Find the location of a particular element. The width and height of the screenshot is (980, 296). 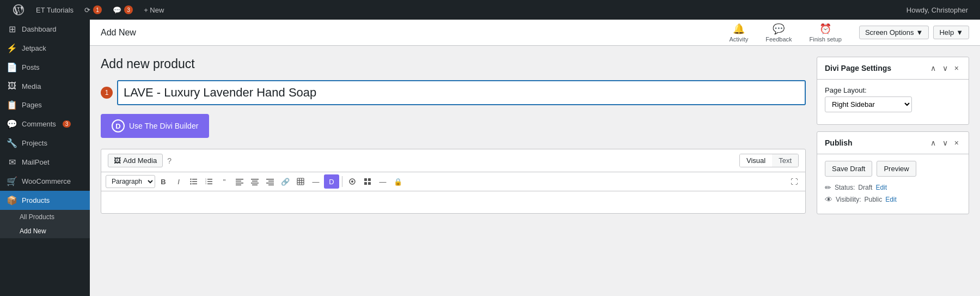

ordered-list-button: 1.2.3. is located at coordinates (209, 182).